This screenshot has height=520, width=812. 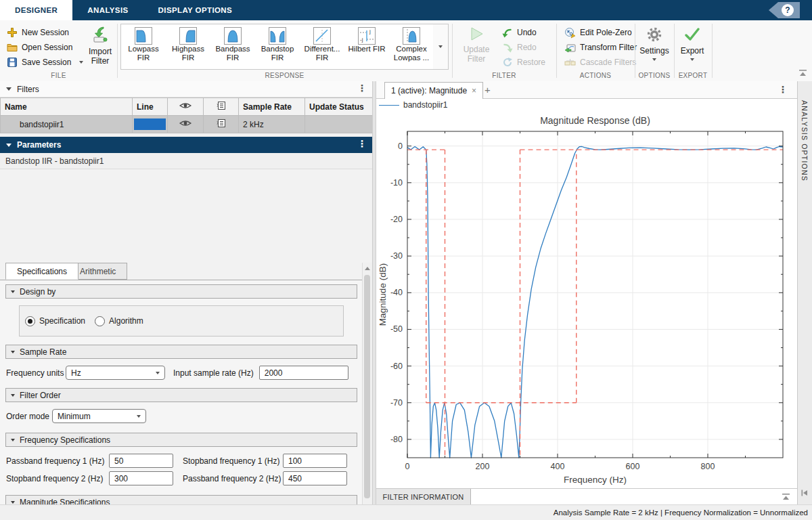 What do you see at coordinates (39, 47) in the screenshot?
I see `open-session-button: Open Session` at bounding box center [39, 47].